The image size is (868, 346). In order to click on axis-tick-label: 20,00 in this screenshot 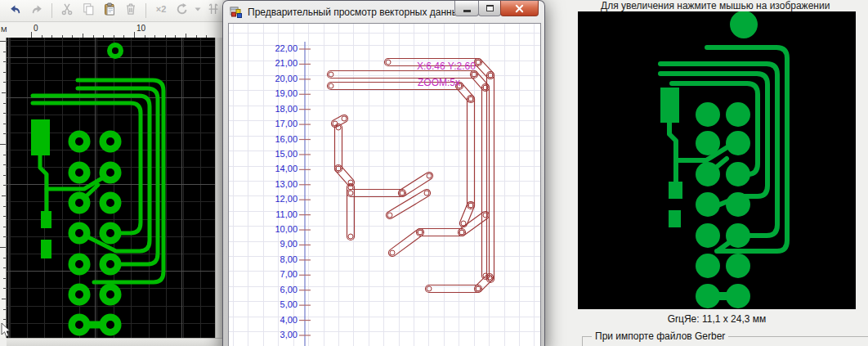, I will do `click(263, 79)`.